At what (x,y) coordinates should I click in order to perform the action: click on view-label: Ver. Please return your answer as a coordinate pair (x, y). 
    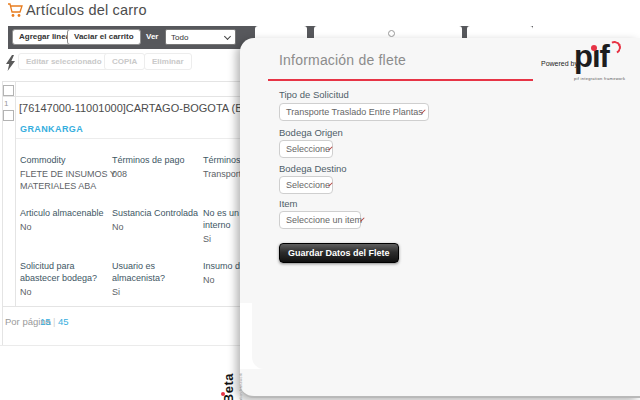
    Looking at the image, I should click on (152, 37).